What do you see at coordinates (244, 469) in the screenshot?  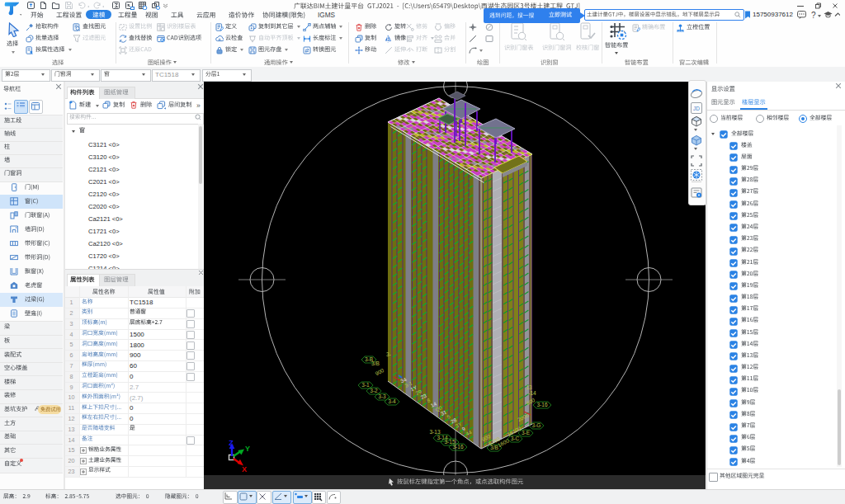 I see `svg-text: X` at bounding box center [244, 469].